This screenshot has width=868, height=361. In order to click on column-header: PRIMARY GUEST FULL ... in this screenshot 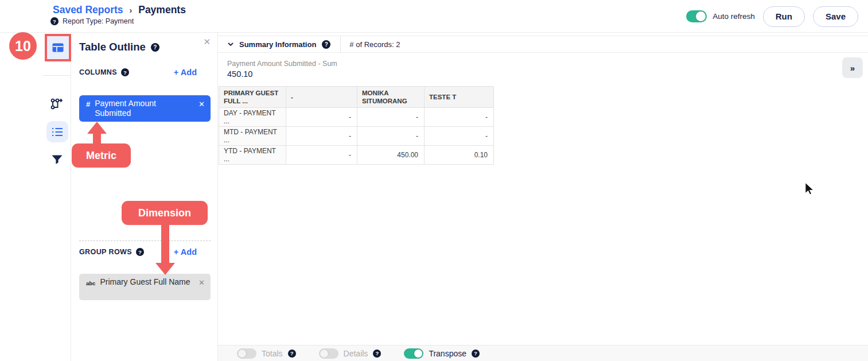, I will do `click(252, 98)`.